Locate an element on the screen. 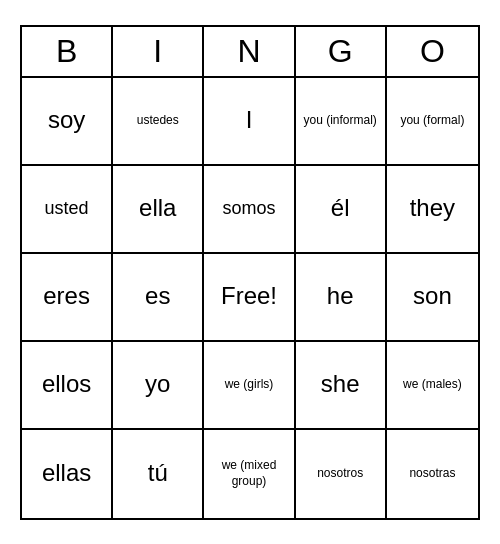 This screenshot has width=500, height=544. cell-r3-c2: we (girls) is located at coordinates (250, 386).